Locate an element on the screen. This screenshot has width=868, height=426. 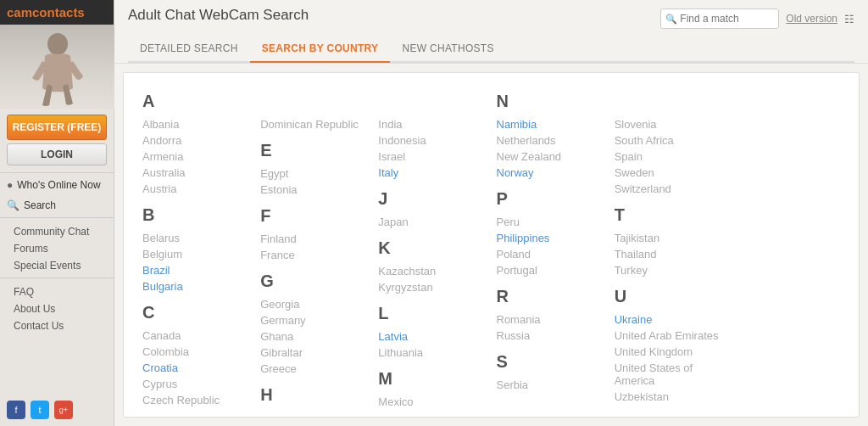
register-button: REGISTER (FREE) is located at coordinates (57, 127).